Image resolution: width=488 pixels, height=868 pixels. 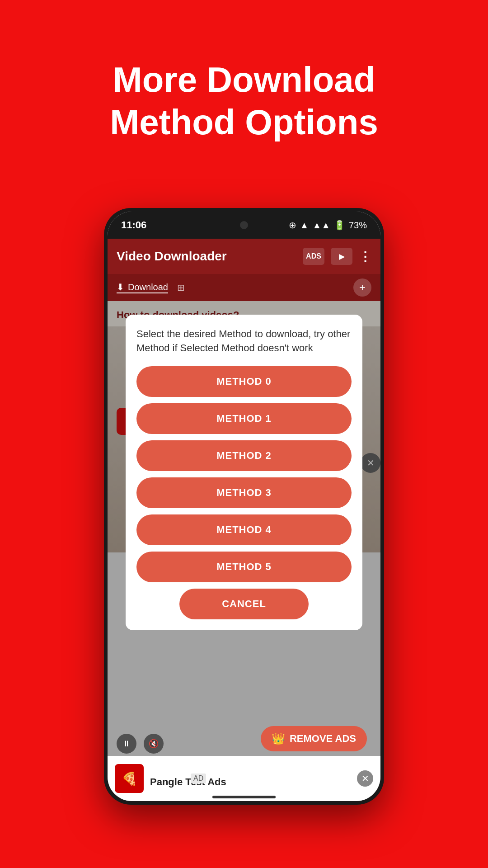 I want to click on home-indicator, so click(x=244, y=797).